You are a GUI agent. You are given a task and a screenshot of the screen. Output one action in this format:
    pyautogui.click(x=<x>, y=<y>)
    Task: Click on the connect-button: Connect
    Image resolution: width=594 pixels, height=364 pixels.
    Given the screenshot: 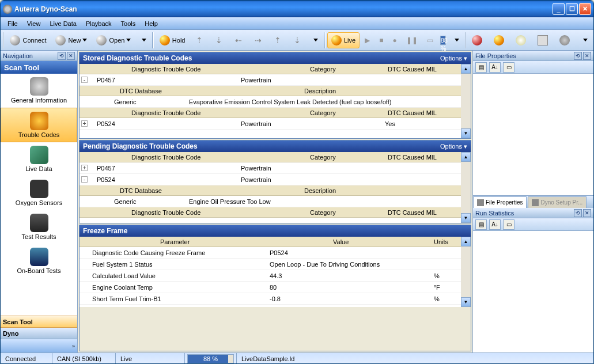 What is the action you would take?
    pyautogui.click(x=28, y=40)
    